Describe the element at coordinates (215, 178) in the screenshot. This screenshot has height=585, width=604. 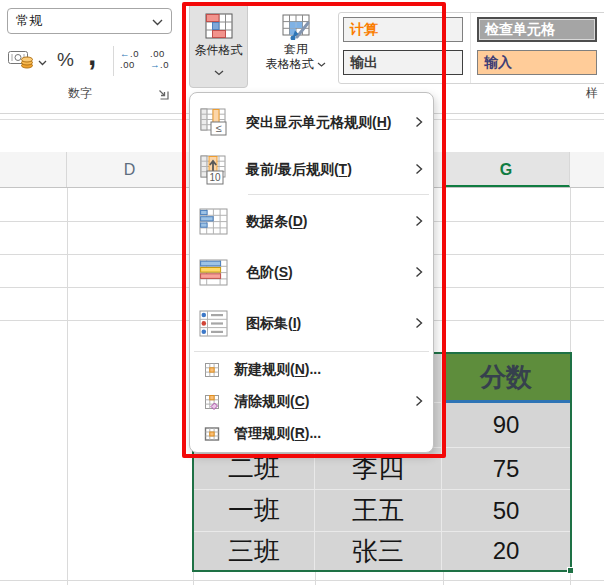
I see `svg-text: 10` at that location.